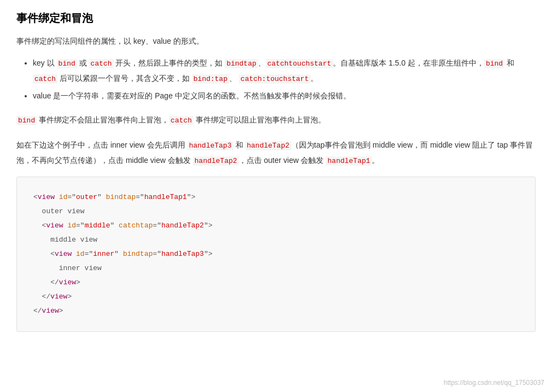 Image resolution: width=552 pixels, height=392 pixels. I want to click on code-line-9: </view>, so click(276, 311).